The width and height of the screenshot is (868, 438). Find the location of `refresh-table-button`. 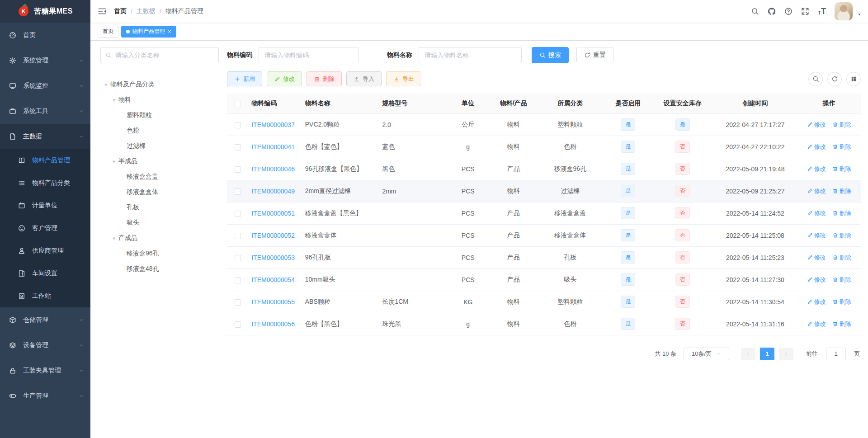

refresh-table-button is located at coordinates (835, 79).